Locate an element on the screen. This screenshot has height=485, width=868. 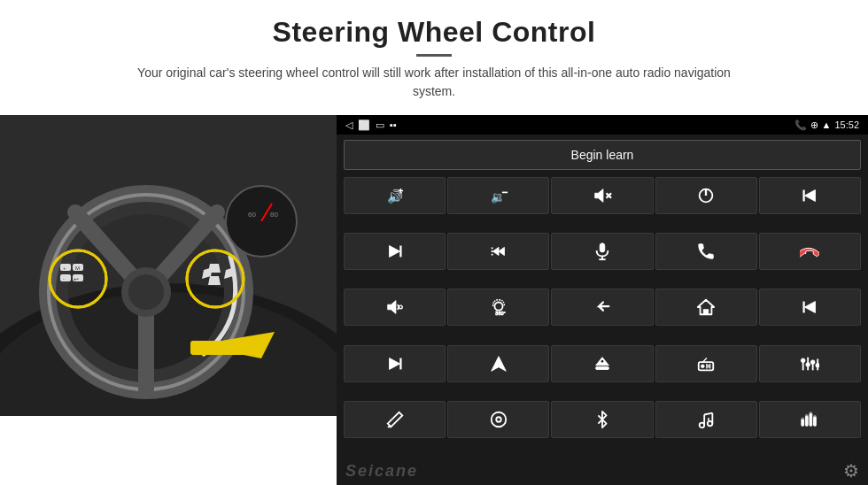
wifi-icon: ▲ is located at coordinates (827, 125).